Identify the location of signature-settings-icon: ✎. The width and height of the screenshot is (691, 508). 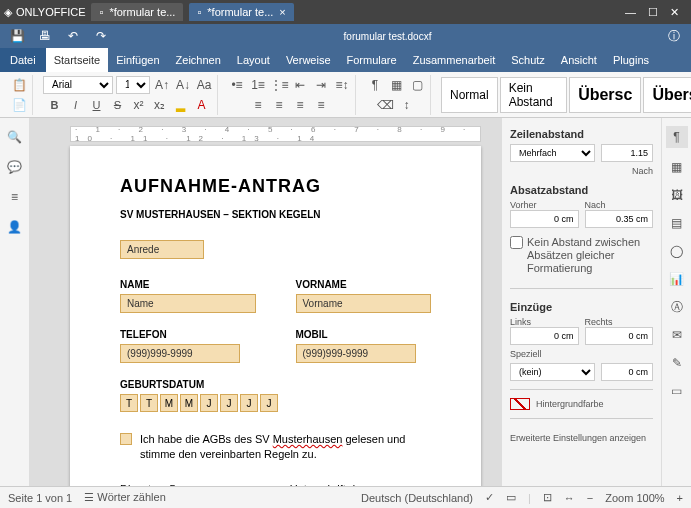
(677, 363).